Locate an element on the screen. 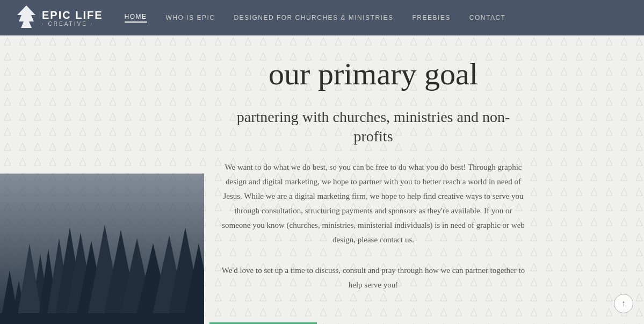 The image size is (644, 324). logo-title: EPIC LIFE is located at coordinates (73, 15).